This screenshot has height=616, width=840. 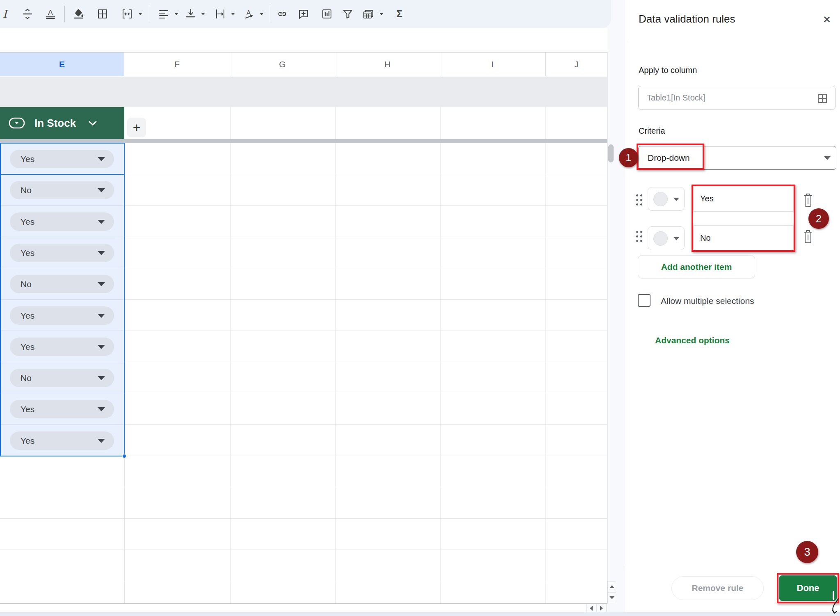 I want to click on column-header-j: J, so click(x=577, y=64).